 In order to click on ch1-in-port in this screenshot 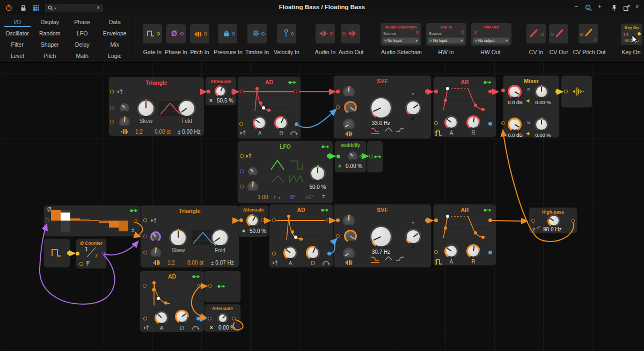, I will do `click(503, 90)`.